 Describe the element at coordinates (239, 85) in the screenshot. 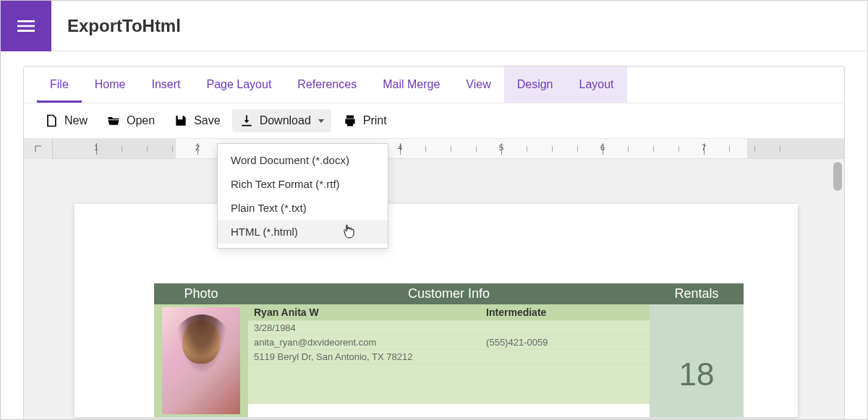

I see `tab-page-layout: Page Layout` at that location.